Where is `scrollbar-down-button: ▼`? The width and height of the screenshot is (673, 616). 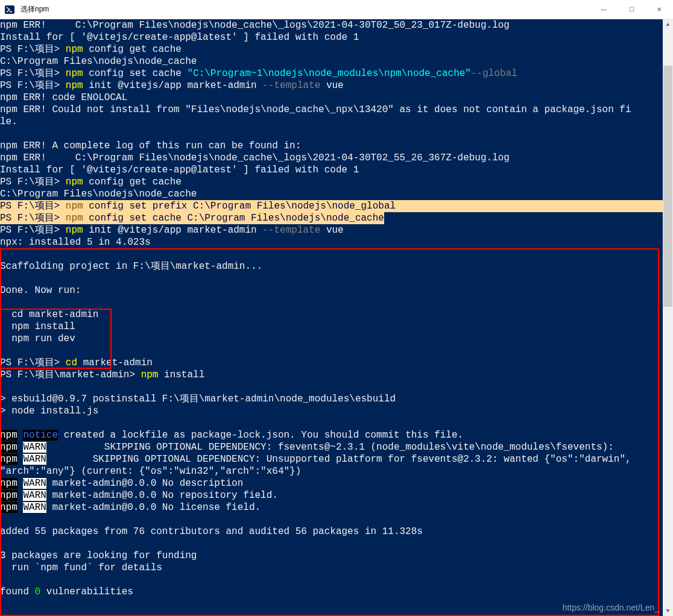 scrollbar-down-button: ▼ is located at coordinates (668, 611).